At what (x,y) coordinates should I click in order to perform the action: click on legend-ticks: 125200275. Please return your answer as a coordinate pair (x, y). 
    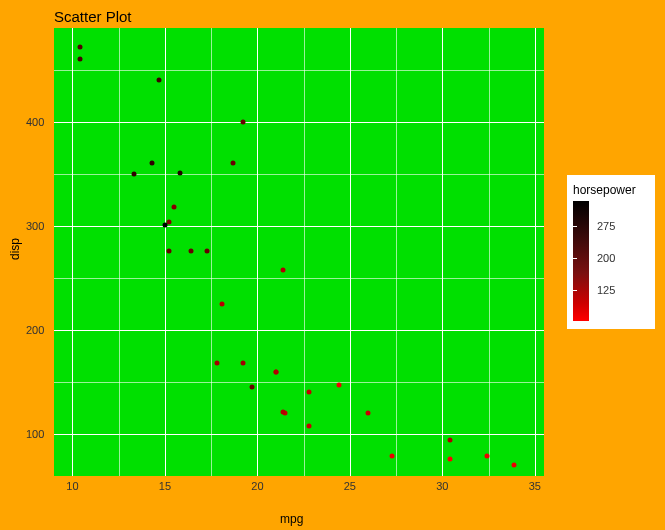
    Looking at the image, I should click on (613, 261).